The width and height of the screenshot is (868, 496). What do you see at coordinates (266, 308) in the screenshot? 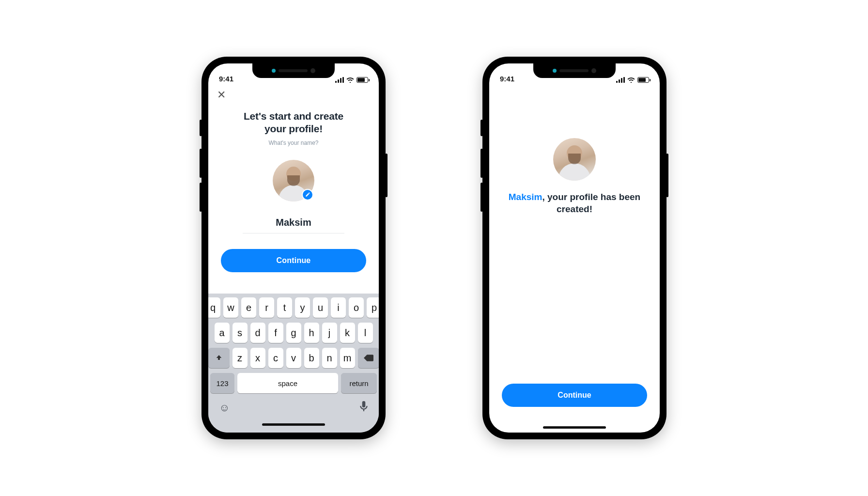
I see `key-r: r` at bounding box center [266, 308].